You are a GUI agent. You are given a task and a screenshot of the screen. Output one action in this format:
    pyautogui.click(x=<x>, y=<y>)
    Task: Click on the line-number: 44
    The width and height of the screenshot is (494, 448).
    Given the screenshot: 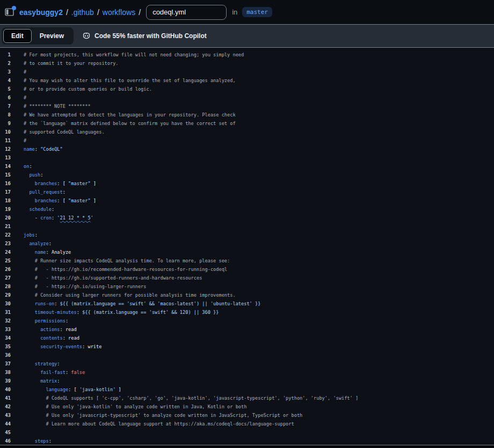 What is the action you would take?
    pyautogui.click(x=5, y=424)
    